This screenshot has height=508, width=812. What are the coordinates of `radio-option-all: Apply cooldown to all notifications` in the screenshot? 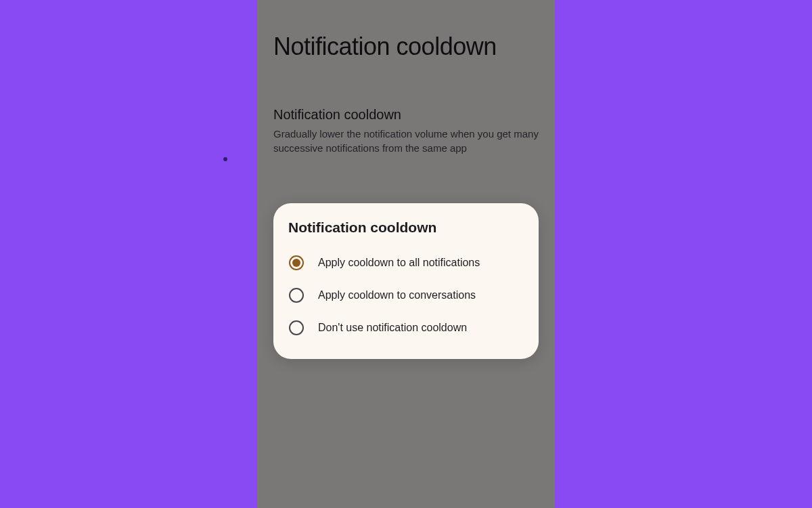 It's located at (406, 263).